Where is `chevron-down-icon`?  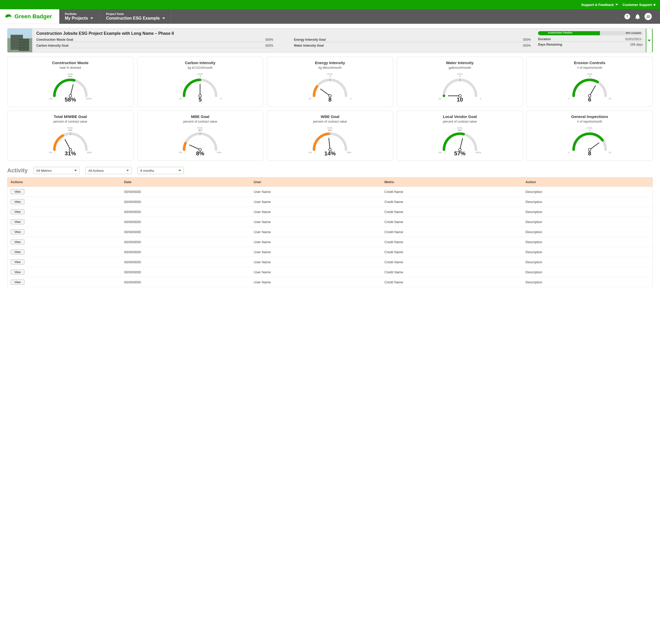
chevron-down-icon is located at coordinates (164, 18).